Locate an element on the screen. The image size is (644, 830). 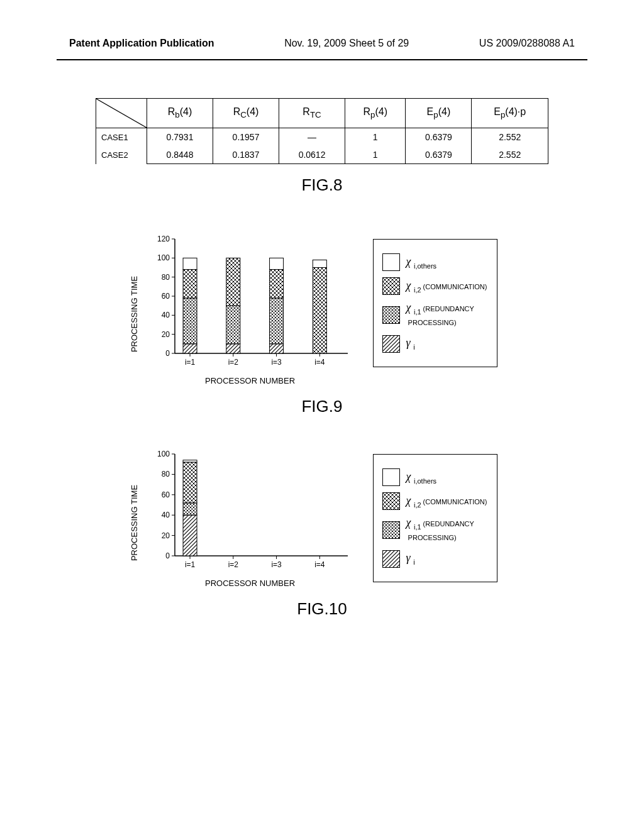
col-header: Rp(4) is located at coordinates (375, 113).